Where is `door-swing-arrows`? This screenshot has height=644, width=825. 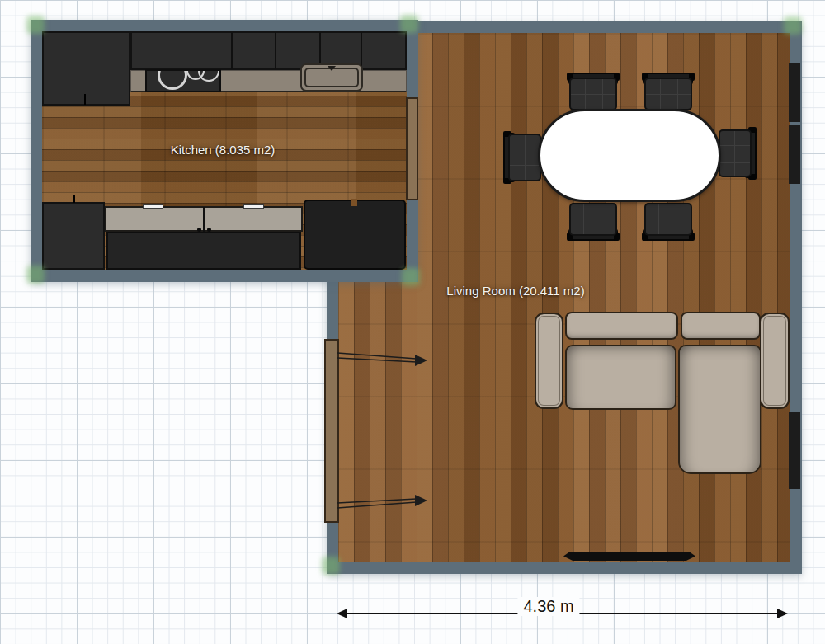 door-swing-arrows is located at coordinates (383, 430).